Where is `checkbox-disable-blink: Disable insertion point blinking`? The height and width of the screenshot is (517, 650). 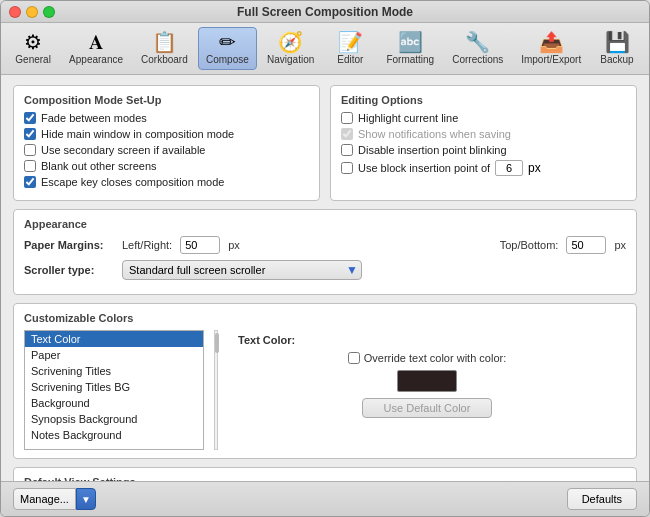 checkbox-disable-blink: Disable insertion point blinking is located at coordinates (484, 150).